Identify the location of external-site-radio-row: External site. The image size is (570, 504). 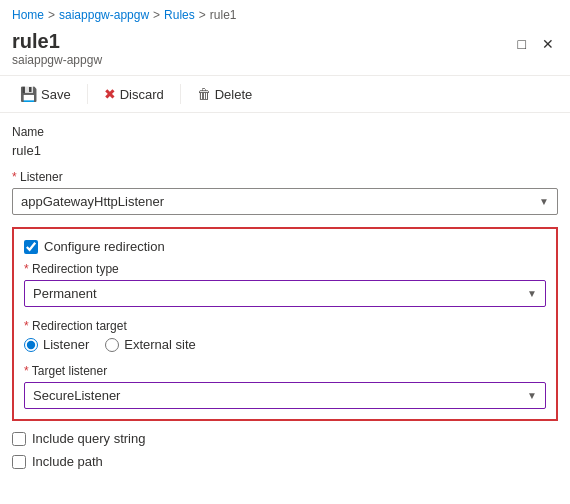
(150, 344).